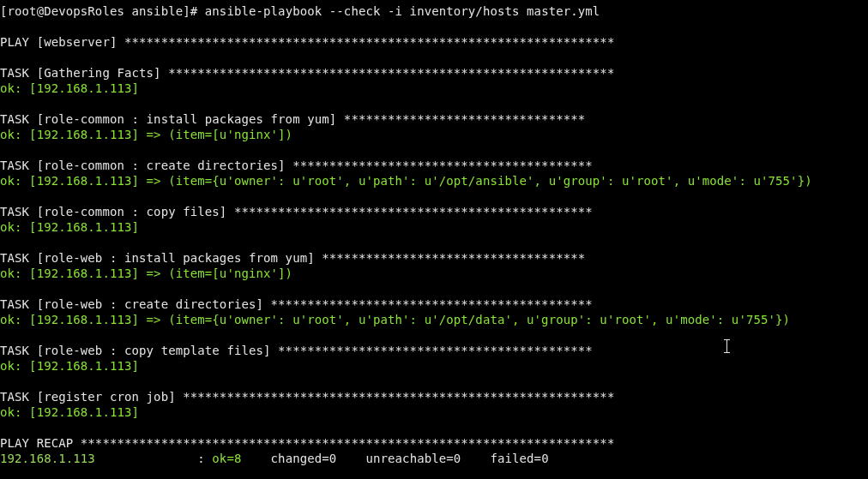 This screenshot has height=479, width=868. Describe the element at coordinates (307, 73) in the screenshot. I see `task-header: TASK [Gathering Facts] *****************…` at that location.